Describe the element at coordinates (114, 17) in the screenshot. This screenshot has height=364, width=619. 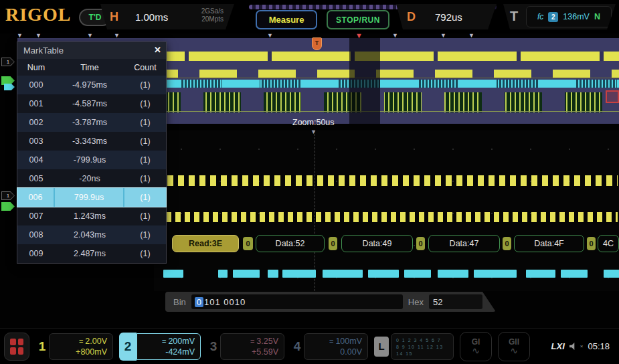
I see `horizontal-label: H` at that location.